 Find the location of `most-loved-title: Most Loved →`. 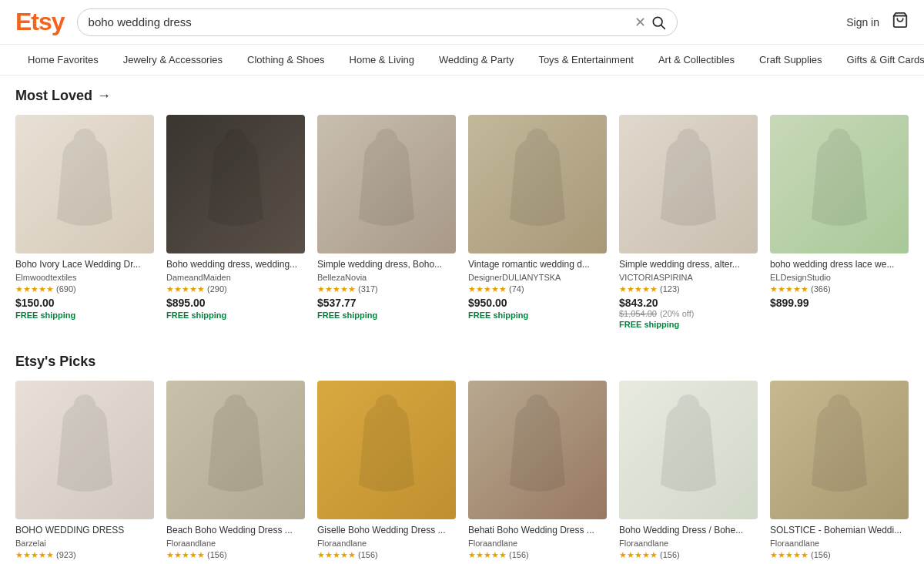

most-loved-title: Most Loved → is located at coordinates (462, 96).